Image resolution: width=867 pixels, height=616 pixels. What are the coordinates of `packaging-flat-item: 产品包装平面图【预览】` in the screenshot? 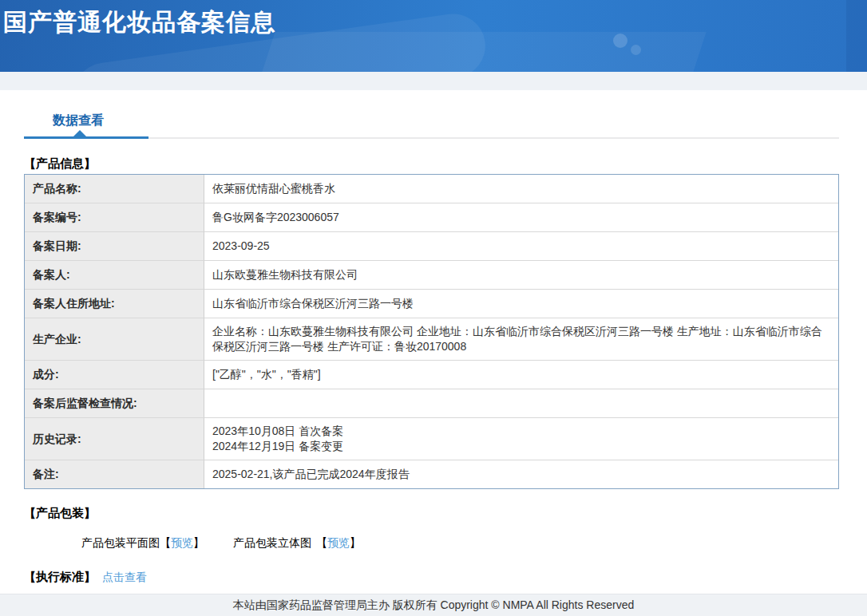 It's located at (143, 543).